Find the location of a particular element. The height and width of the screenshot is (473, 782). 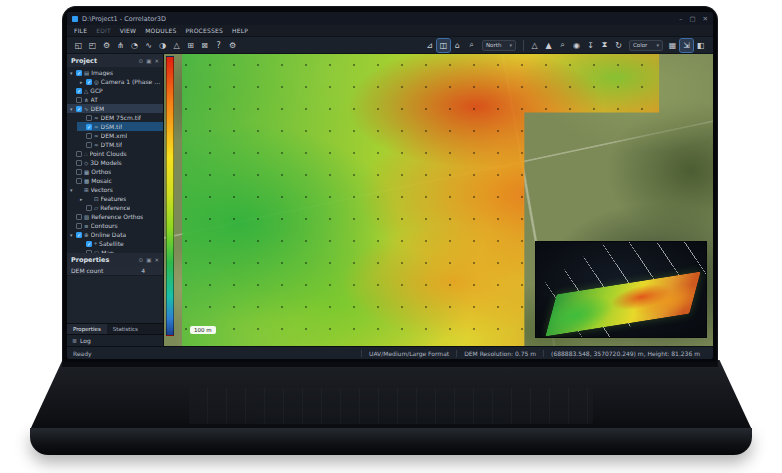

dem-generation-icon: ◔ is located at coordinates (134, 46).